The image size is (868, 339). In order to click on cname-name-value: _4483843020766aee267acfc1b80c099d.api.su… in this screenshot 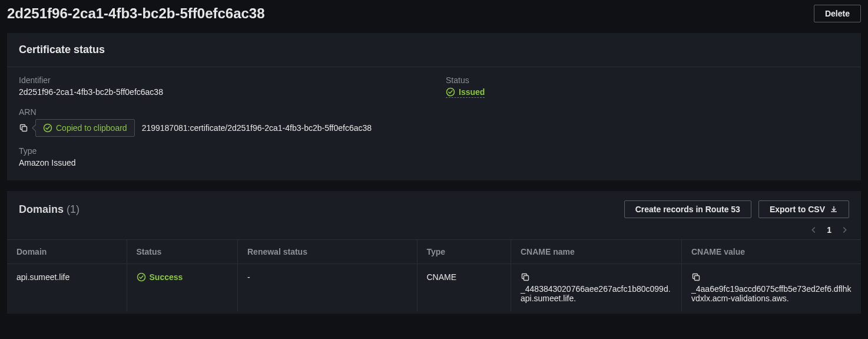, I will do `click(596, 294)`.